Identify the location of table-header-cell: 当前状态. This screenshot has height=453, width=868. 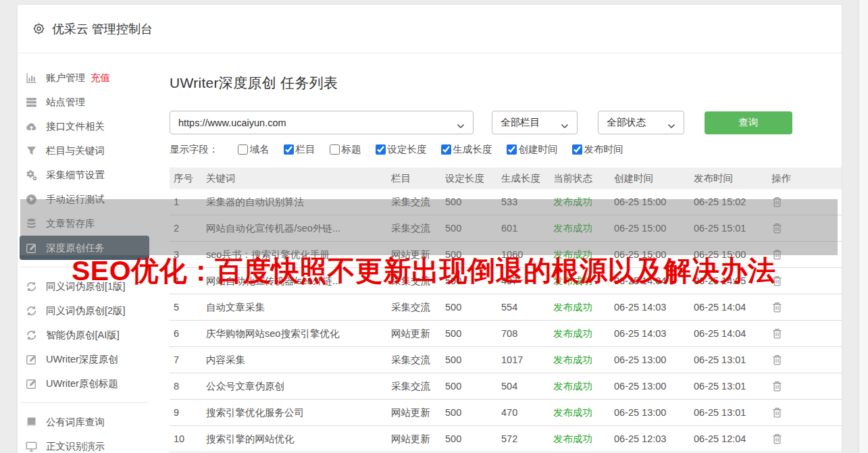
(584, 178).